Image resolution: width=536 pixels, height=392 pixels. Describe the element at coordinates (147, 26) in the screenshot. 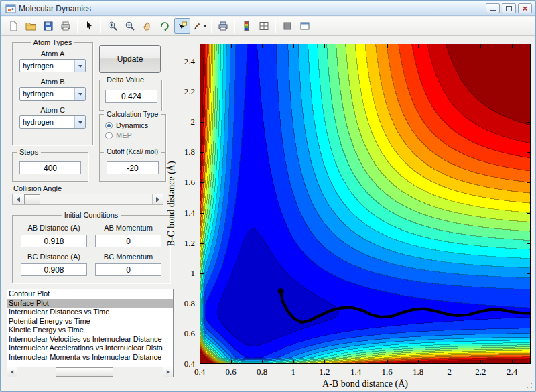

I see `pan-icon` at that location.